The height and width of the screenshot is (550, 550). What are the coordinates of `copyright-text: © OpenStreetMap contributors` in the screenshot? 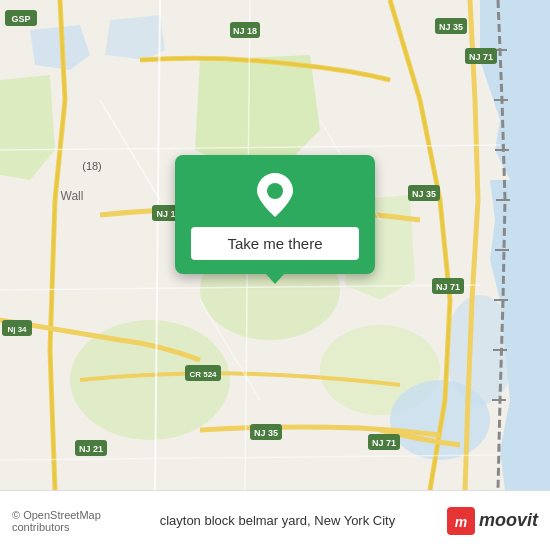 It's located at (82, 521).